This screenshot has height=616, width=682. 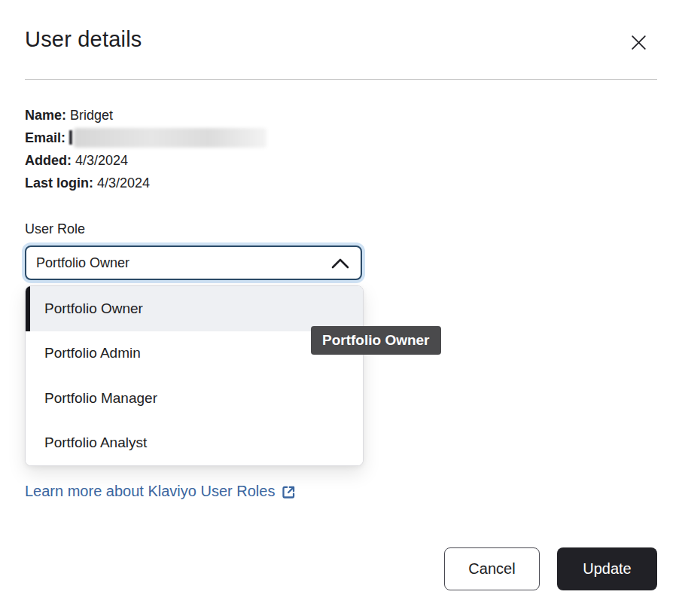 What do you see at coordinates (194, 398) in the screenshot?
I see `option-portfolio-manager: Portfolio Manager` at bounding box center [194, 398].